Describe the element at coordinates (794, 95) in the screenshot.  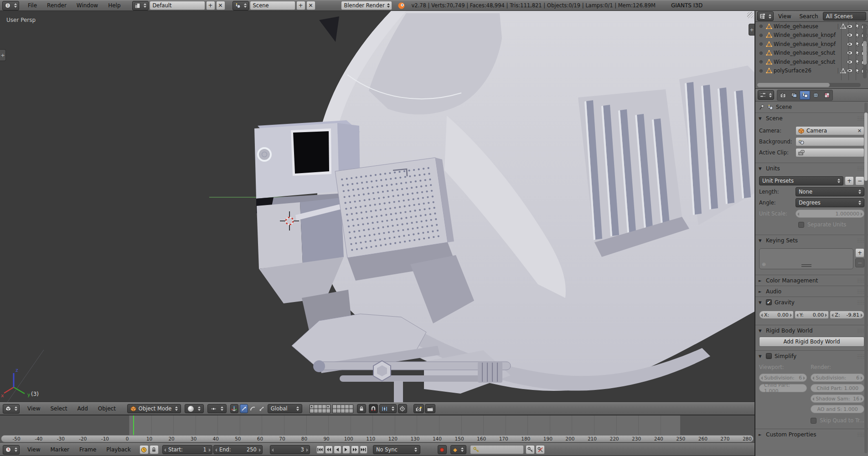
I see `tab-render-layers` at that location.